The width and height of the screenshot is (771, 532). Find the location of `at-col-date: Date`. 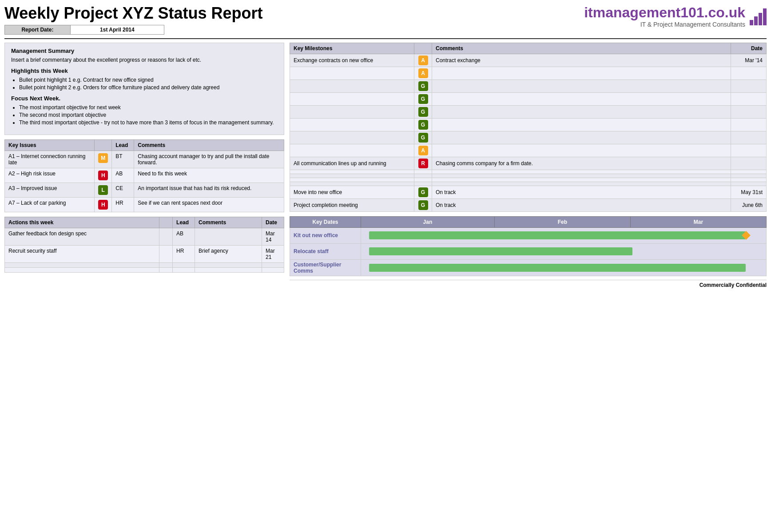

at-col-date: Date is located at coordinates (273, 222).